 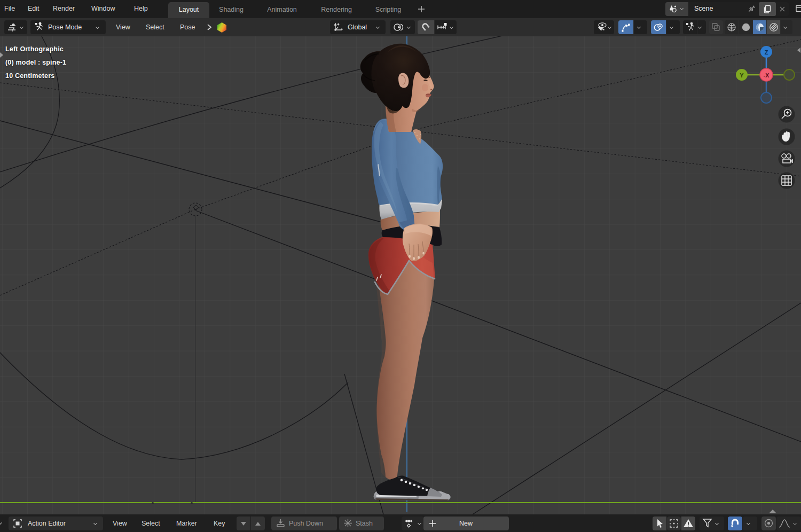 What do you see at coordinates (767, 75) in the screenshot?
I see `svg-text: -X` at bounding box center [767, 75].